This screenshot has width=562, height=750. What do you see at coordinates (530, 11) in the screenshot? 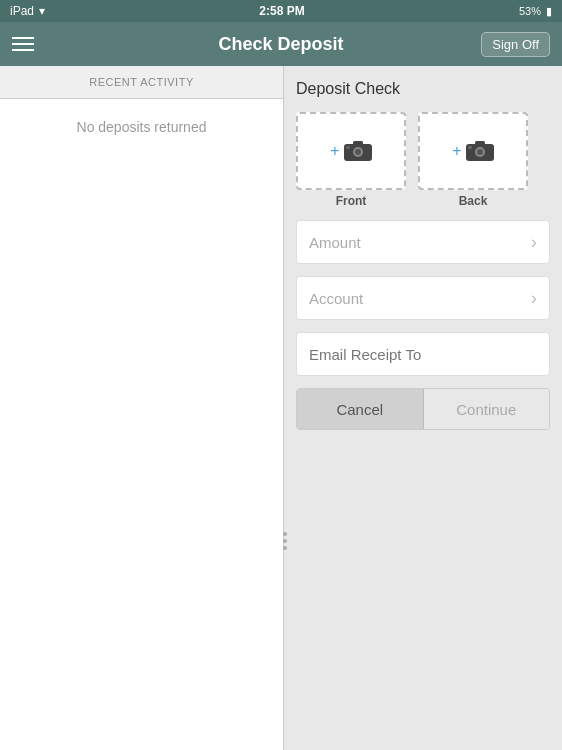
I see `battery-label: 53%` at bounding box center [530, 11].